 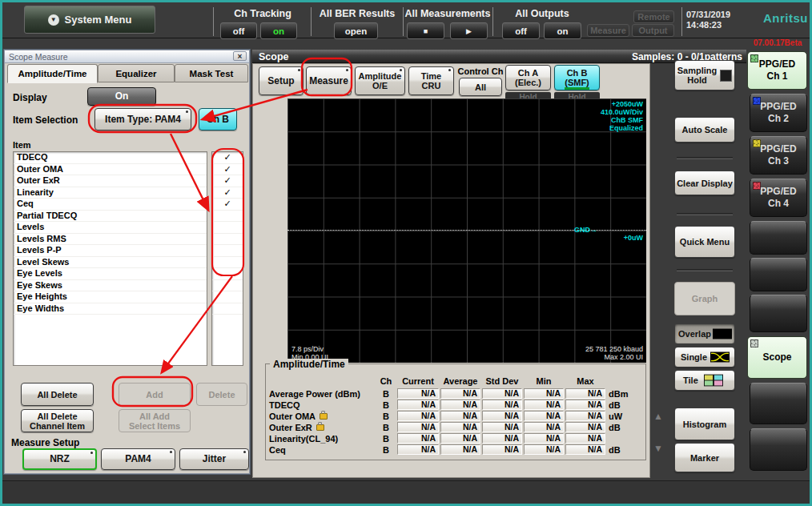 What do you see at coordinates (111, 309) in the screenshot?
I see `item-row: Eye Widths` at bounding box center [111, 309].